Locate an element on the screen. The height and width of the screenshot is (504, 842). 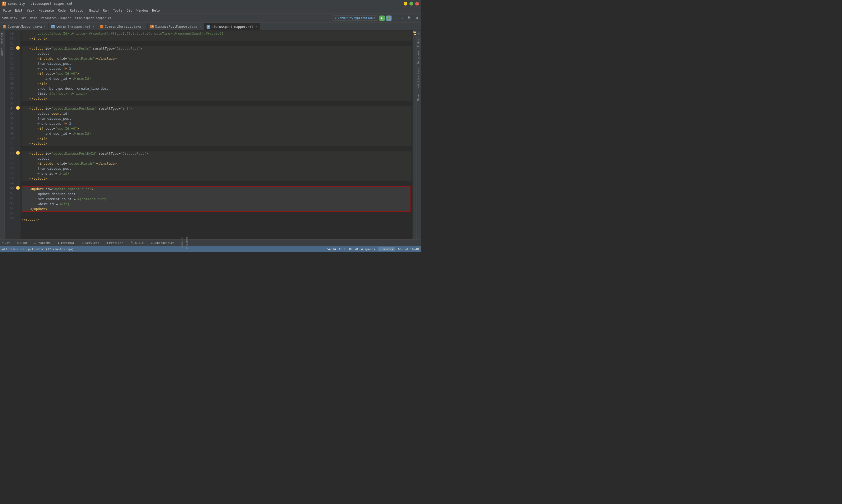
line-number: 28 is located at coordinates (9, 79).